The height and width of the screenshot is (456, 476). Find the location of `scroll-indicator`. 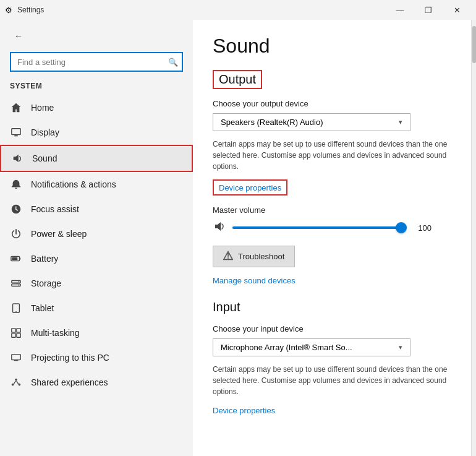

scroll-indicator is located at coordinates (474, 238).